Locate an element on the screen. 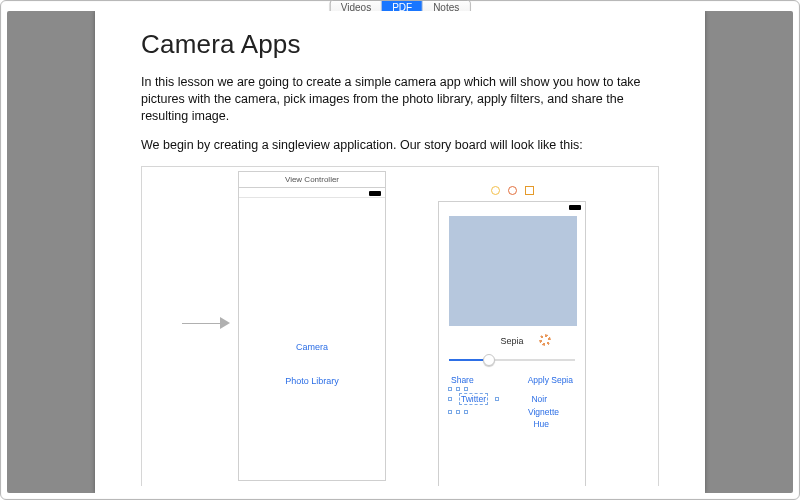 The image size is (800, 500). vc2-statusbar is located at coordinates (512, 207).